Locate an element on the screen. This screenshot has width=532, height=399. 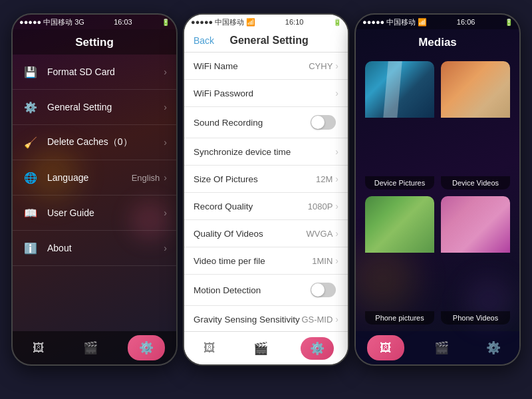
setting-gravity-sensing: Gravity Sensing Sensitivity GS-MID › is located at coordinates (266, 319).